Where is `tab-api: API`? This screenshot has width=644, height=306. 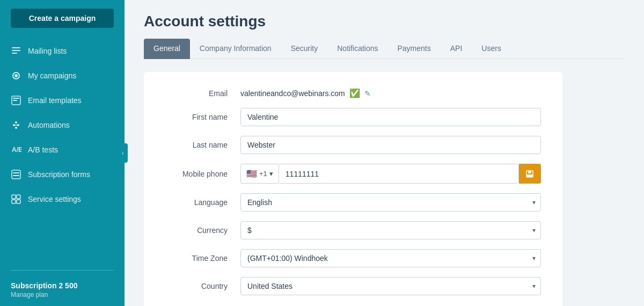 tab-api: API is located at coordinates (456, 49).